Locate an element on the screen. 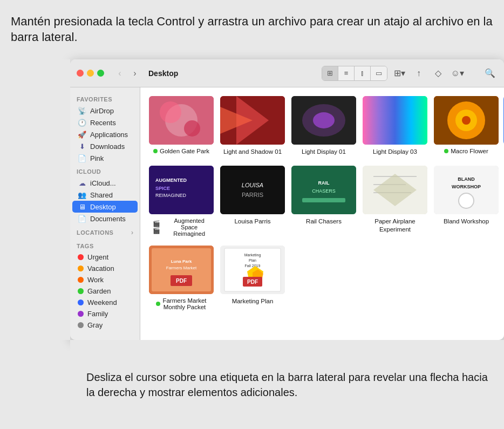 Image resolution: width=504 pixels, height=429 pixels. sidebar-item-garden: Garden is located at coordinates (105, 291).